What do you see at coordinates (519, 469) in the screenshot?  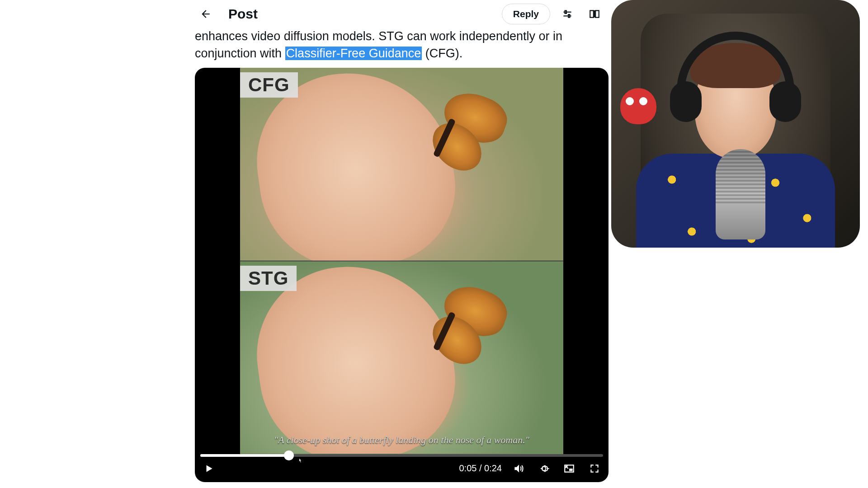 I see `volume-button` at bounding box center [519, 469].